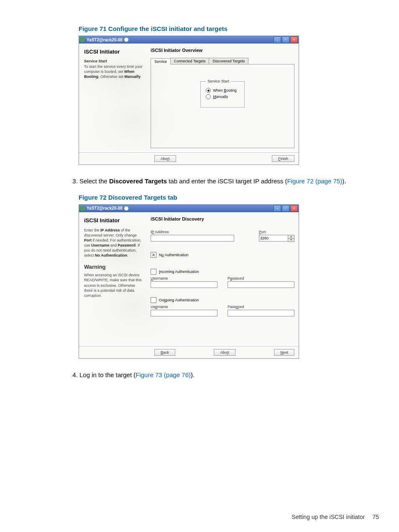 This screenshot has height=532, width=399. What do you see at coordinates (223, 272) in the screenshot?
I see `incoming-auth-checkbox: Incoming Authentication` at bounding box center [223, 272].